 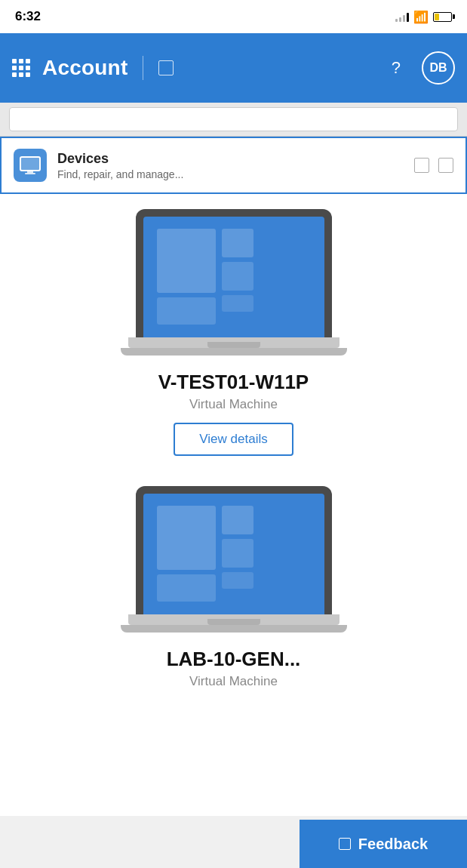 What do you see at coordinates (434, 165) in the screenshot?
I see `devices-checkboxes` at bounding box center [434, 165].